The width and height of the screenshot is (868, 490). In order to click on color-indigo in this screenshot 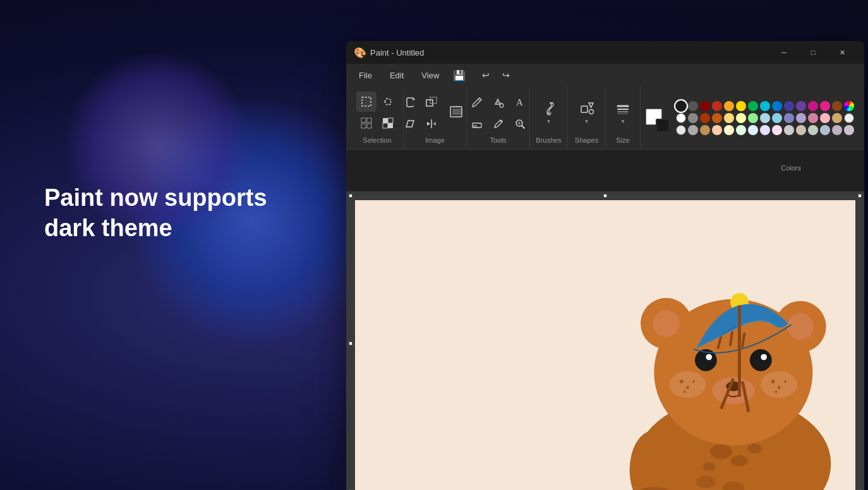, I will do `click(789, 106)`.